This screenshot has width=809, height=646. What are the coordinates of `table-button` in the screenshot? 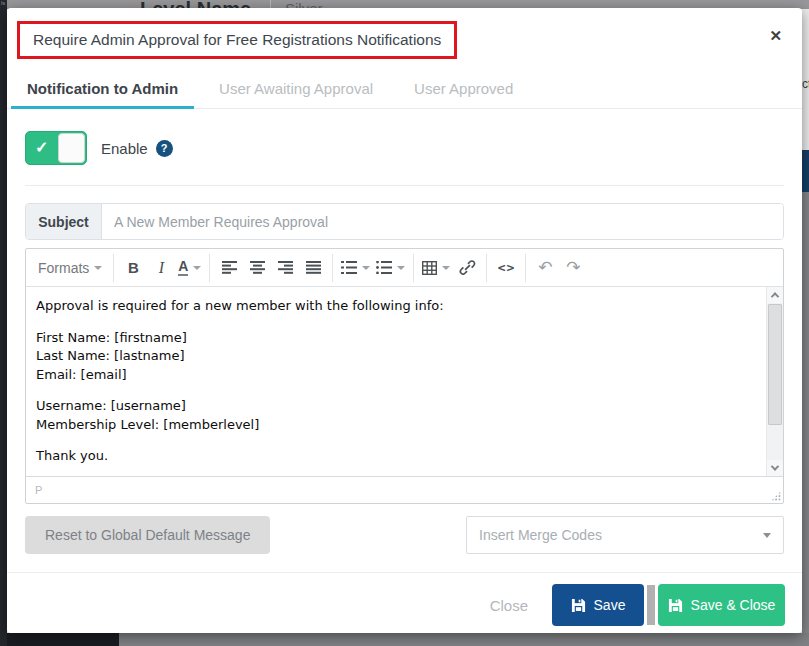 It's located at (436, 268).